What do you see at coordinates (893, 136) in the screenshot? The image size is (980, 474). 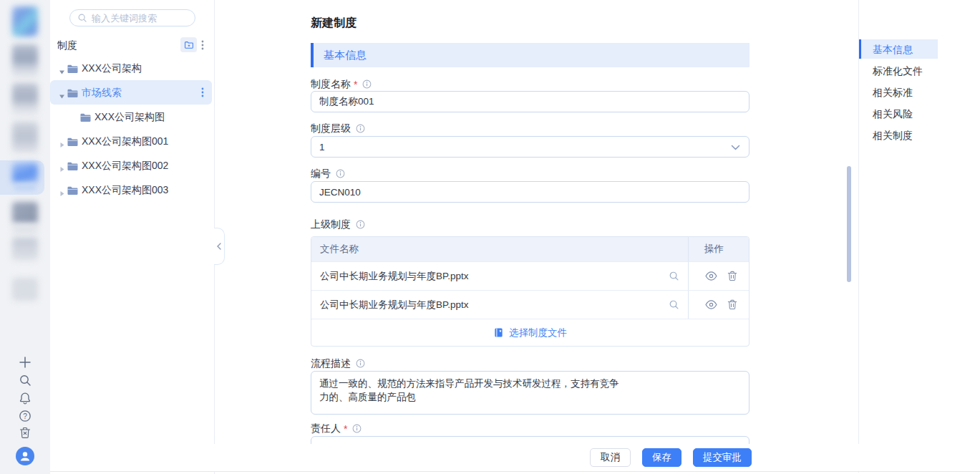 I see `anchor-item-related-regulations: 相关制度` at bounding box center [893, 136].